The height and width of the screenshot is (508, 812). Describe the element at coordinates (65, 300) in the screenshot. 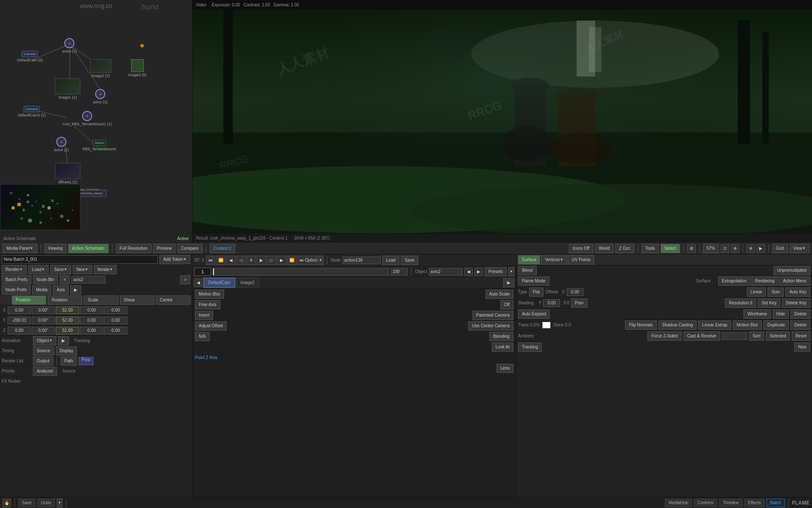

I see `rotation-tab: Rotation` at that location.